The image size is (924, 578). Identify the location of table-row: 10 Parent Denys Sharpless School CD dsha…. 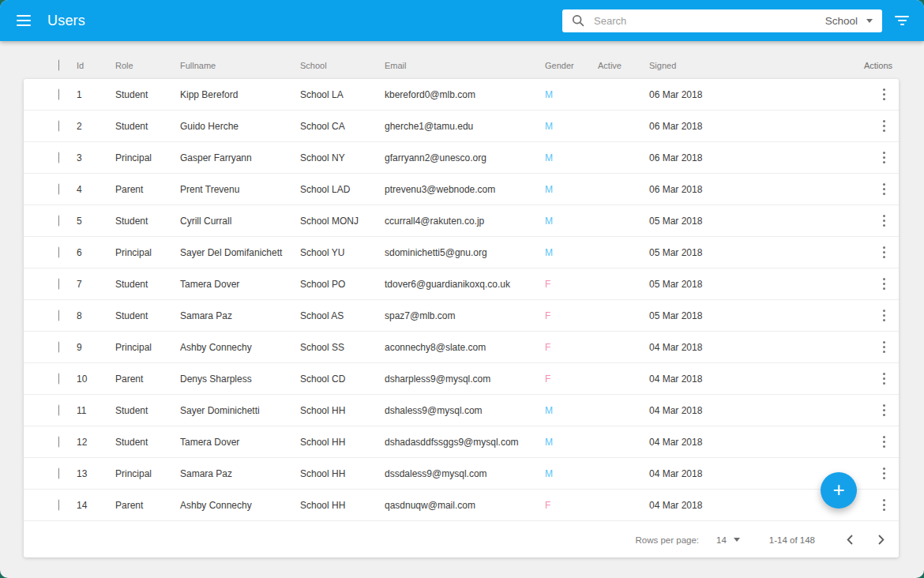
(461, 379).